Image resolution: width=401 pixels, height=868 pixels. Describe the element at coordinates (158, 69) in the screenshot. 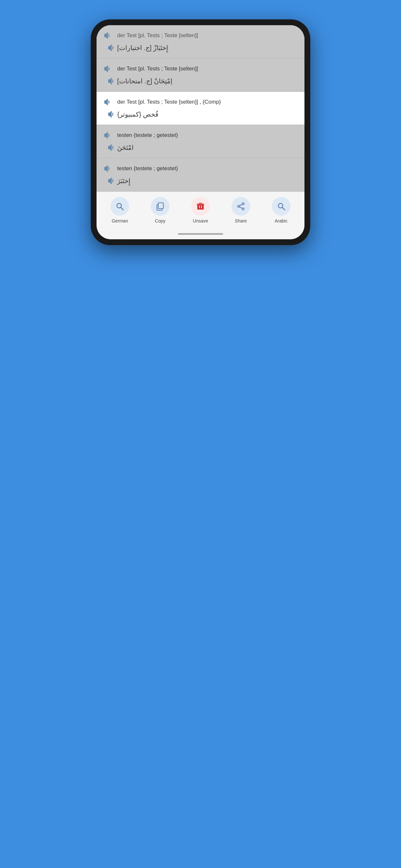

I see `german-word-2: der Test [pl. Tests ; Teste [selten]]` at that location.